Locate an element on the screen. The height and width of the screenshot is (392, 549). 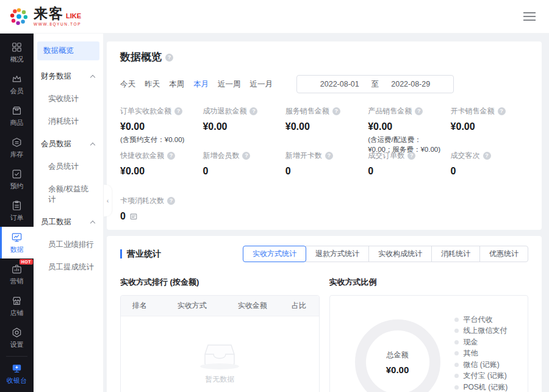
clipboard-icon is located at coordinates (17, 206).